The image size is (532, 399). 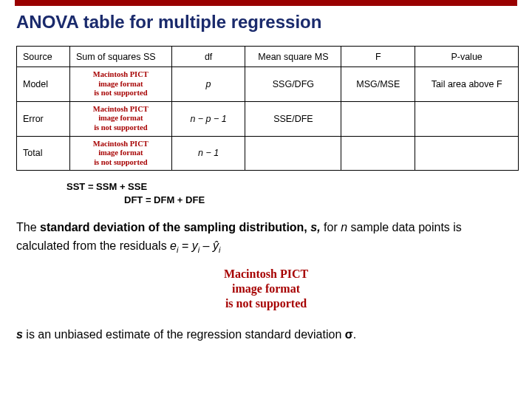 I want to click on cell-total-ss: Macintosh PICTimage formatis not support…, so click(x=120, y=154).